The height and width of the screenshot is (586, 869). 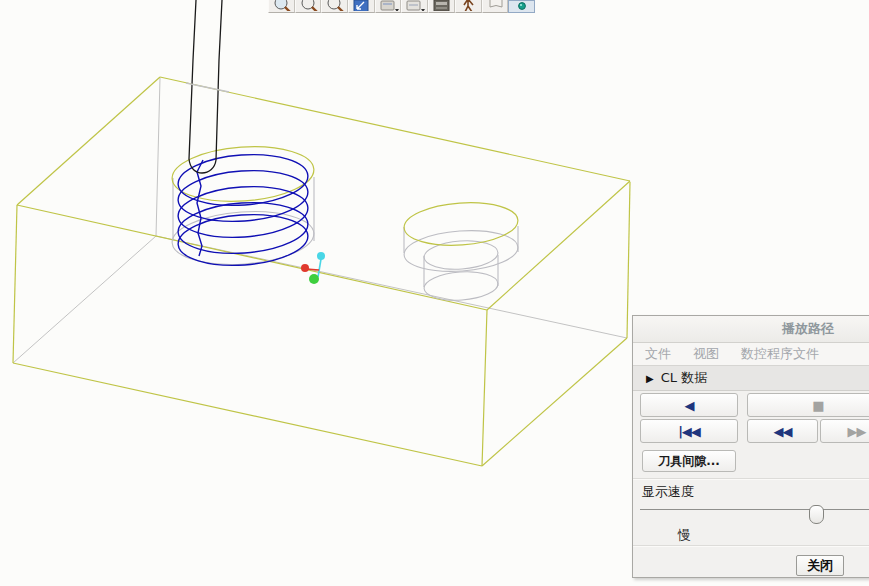 What do you see at coordinates (689, 461) in the screenshot?
I see `tool-clearance-button: 刀具间隙...` at bounding box center [689, 461].